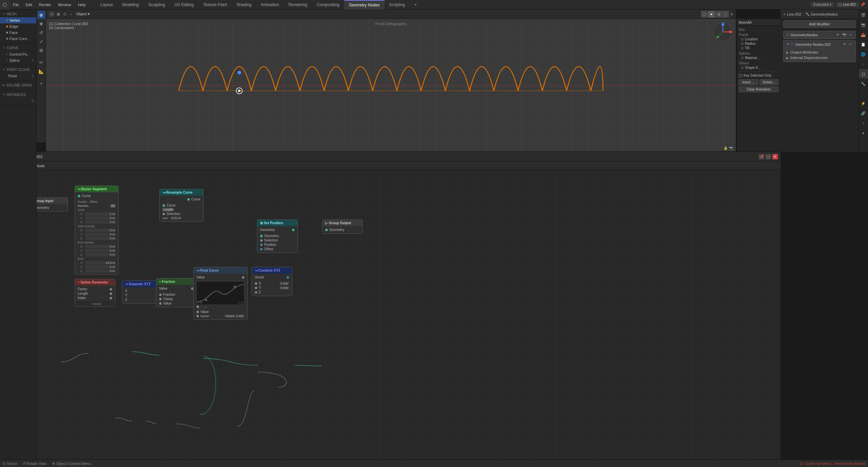 This screenshot has width=868, height=467. I want to click on bs-end-y-val: 0 m, so click(100, 267).